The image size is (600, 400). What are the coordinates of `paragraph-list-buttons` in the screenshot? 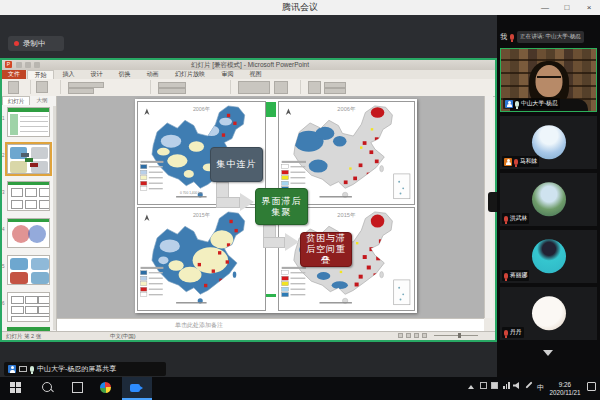 It's located at (172, 91).